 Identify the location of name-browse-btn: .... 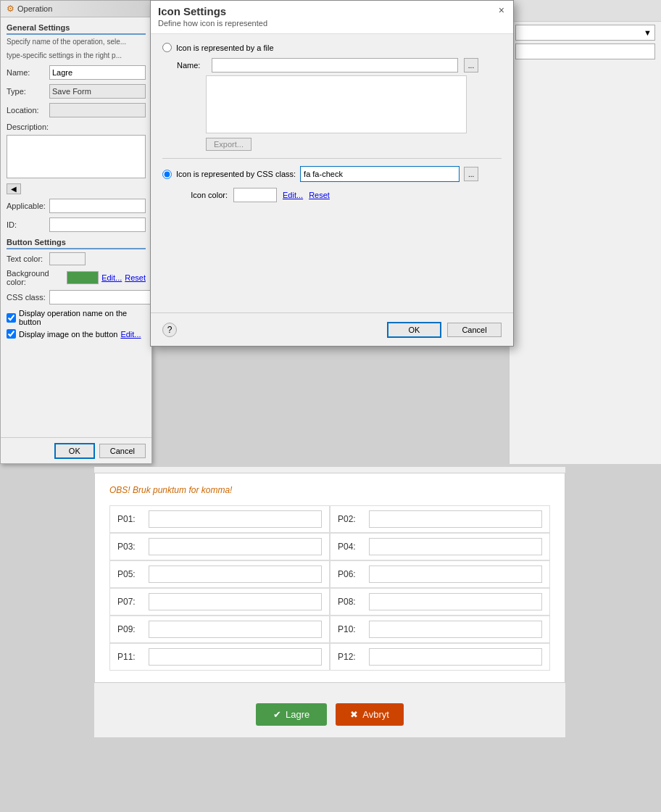
(471, 65).